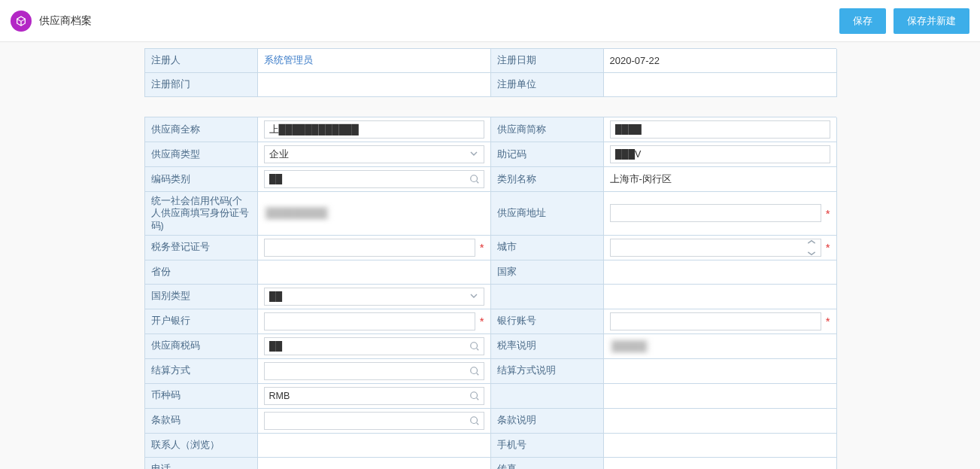 Image resolution: width=980 pixels, height=469 pixels. What do you see at coordinates (490, 21) in the screenshot?
I see `header-bar: 供应商档案 保存 保存并新建` at bounding box center [490, 21].